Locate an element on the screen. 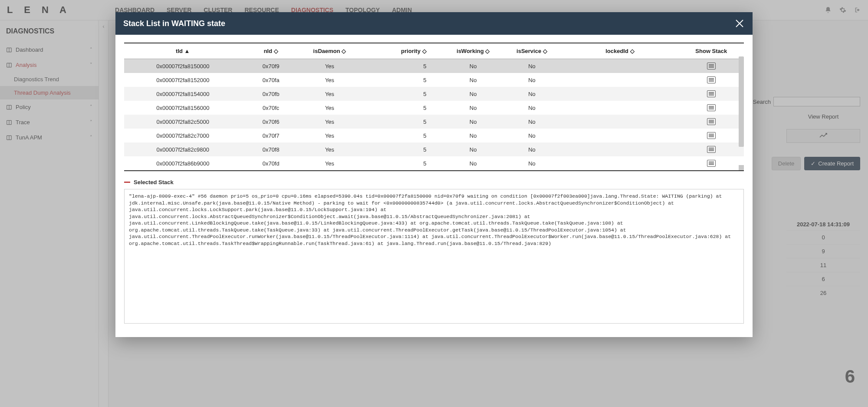 This screenshot has height=407, width=868. table-row: 0x00007f2fa81520000x70faYes5NoNo is located at coordinates (434, 80).